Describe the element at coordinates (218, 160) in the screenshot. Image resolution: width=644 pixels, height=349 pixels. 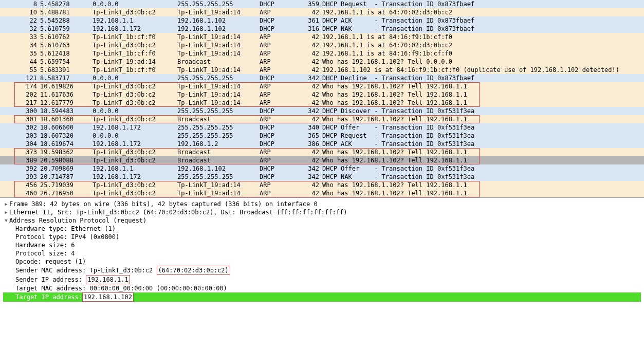
I see `col-dst: Broadcast` at that location.